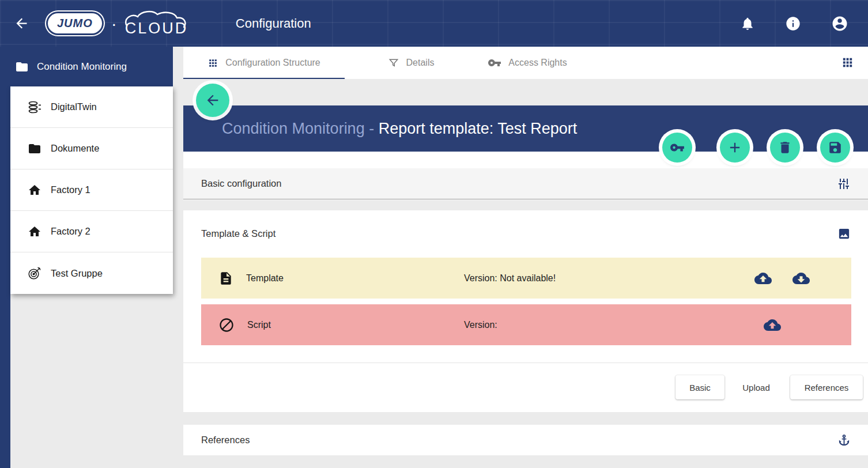 This screenshot has width=868, height=468. I want to click on template-script-header: Template & Script, so click(526, 233).